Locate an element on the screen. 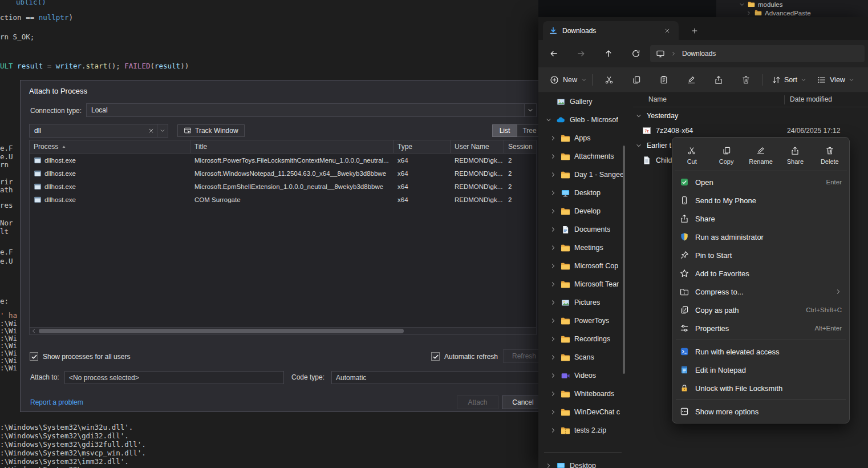 The height and width of the screenshot is (468, 868). address-bar: Downloads is located at coordinates (757, 54).